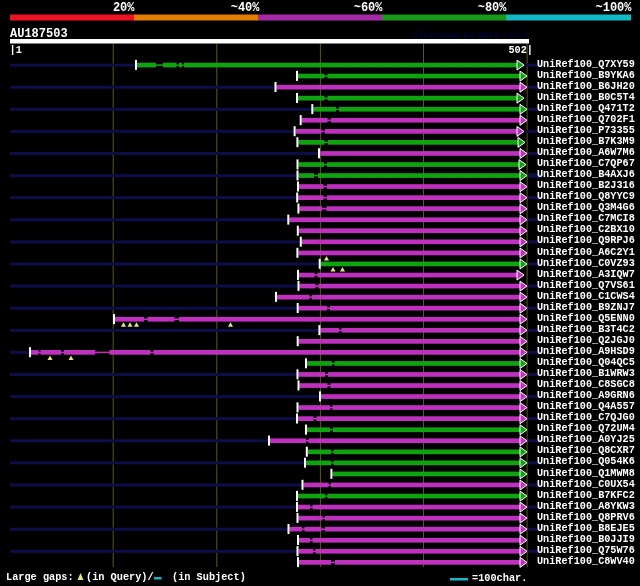 The image size is (640, 586). I want to click on svg-text: UniRef100_Q75W76, so click(586, 550).